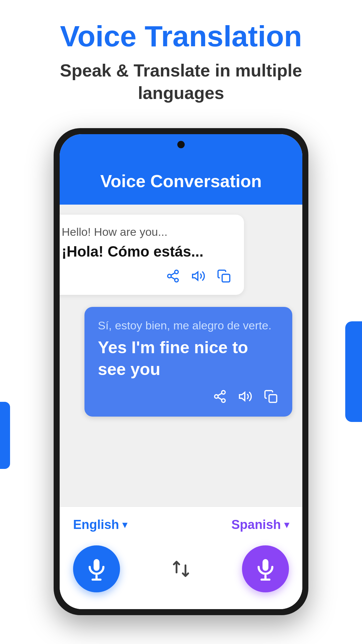 The image size is (362, 644). Describe the element at coordinates (181, 183) in the screenshot. I see `app-header: Voice Conversation` at that location.